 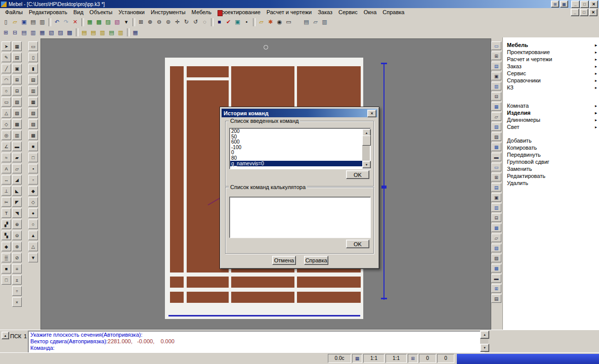 I want to click on palette-icon: ▥, so click(x=33, y=91).